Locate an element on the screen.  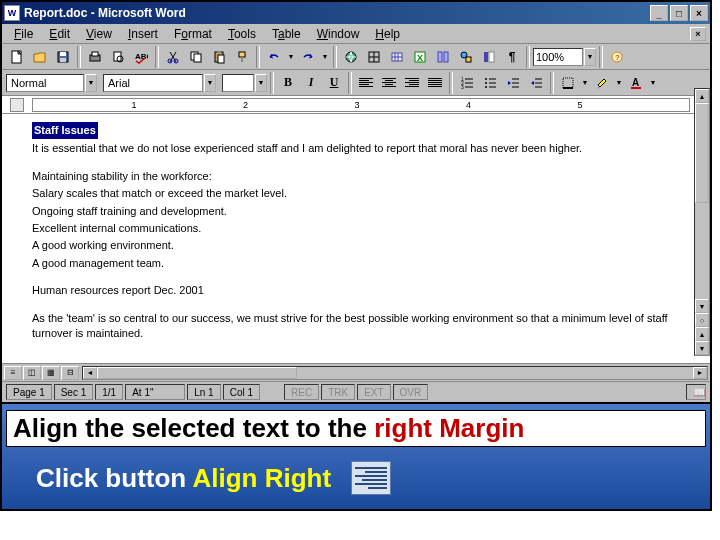
paragraph-3: Salary scales that match or exceed the m… is located at coordinates (356, 194).